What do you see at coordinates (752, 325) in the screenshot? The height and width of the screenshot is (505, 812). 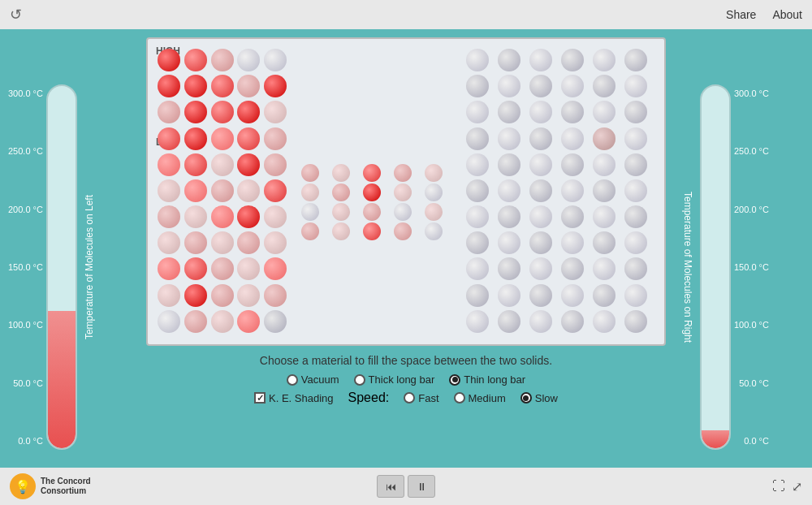 I see `right-label-100: 100.0 °C` at bounding box center [752, 325].